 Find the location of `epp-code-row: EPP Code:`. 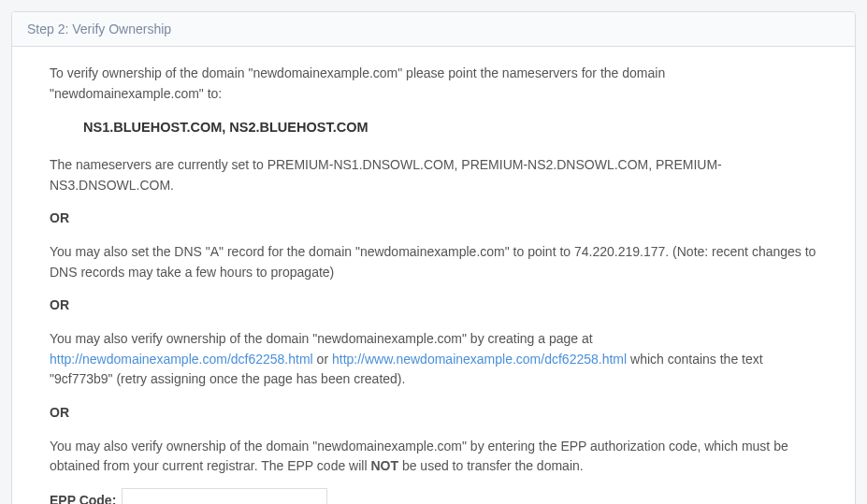

epp-code-row: EPP Code: is located at coordinates (434, 496).